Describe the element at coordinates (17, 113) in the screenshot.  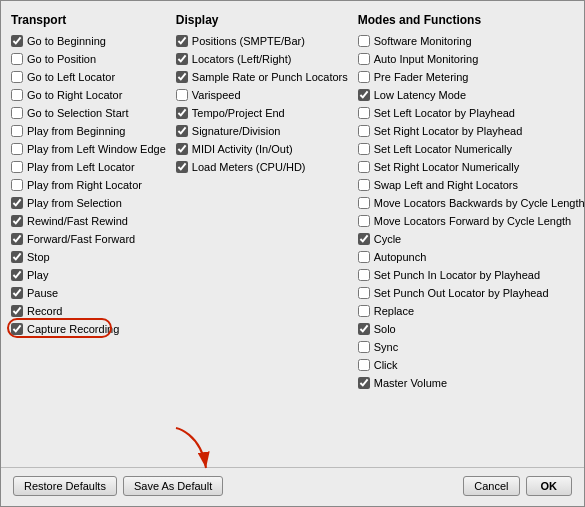
I see `checkbox-go-to-selection-start` at that location.